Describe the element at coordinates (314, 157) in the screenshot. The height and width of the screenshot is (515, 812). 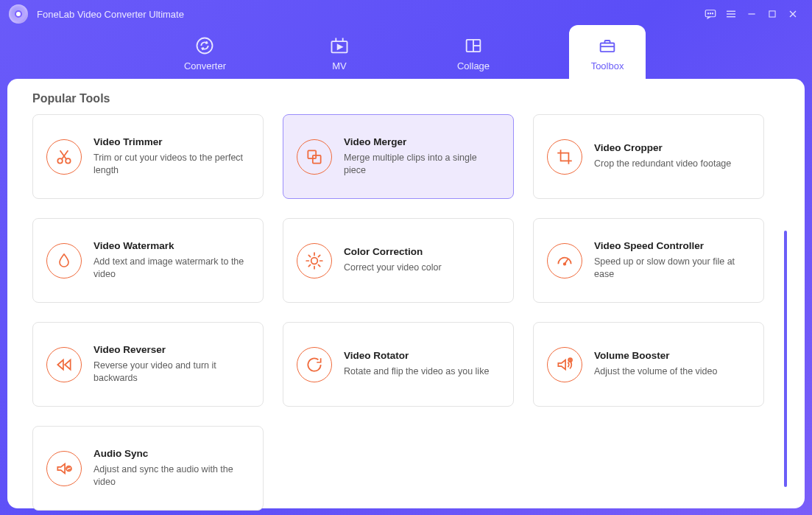
I see `merge-icon` at that location.